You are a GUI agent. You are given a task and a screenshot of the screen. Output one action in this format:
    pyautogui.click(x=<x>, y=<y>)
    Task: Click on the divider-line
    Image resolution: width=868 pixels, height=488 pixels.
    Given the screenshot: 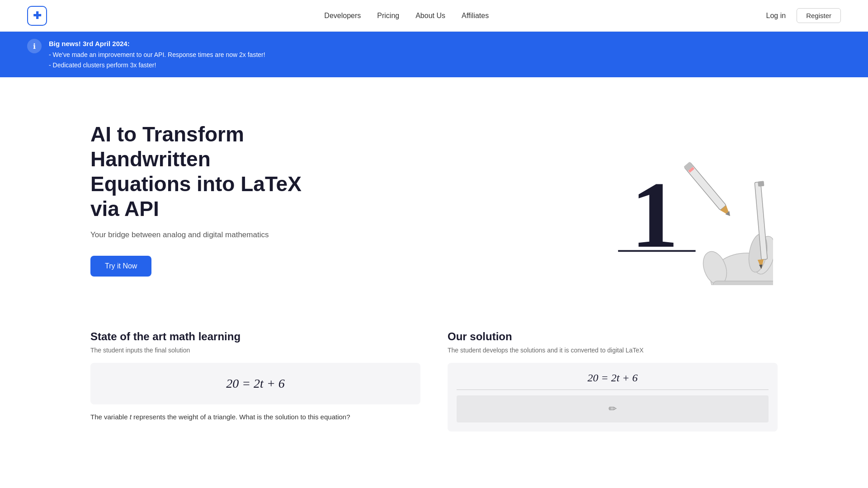 What is the action you would take?
    pyautogui.click(x=613, y=389)
    